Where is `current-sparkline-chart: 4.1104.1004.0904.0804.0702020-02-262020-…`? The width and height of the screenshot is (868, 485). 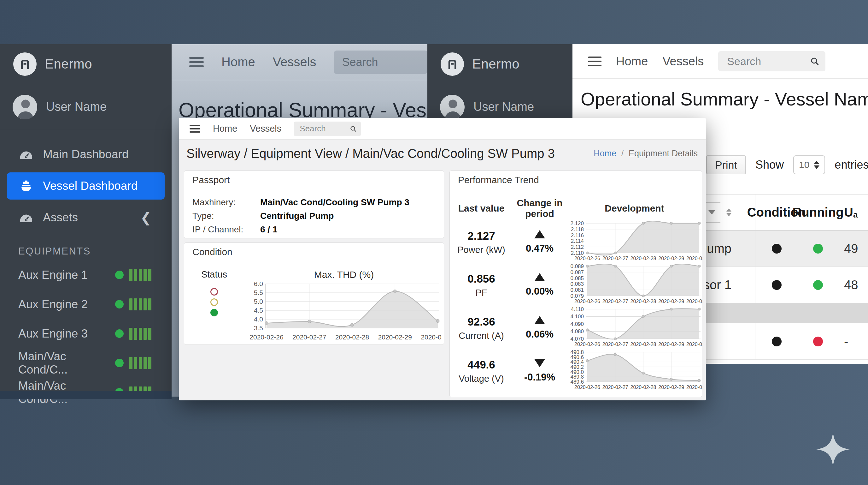 current-sparkline-chart: 4.1104.1004.0904.0804.0702020-02-262020-… is located at coordinates (634, 328).